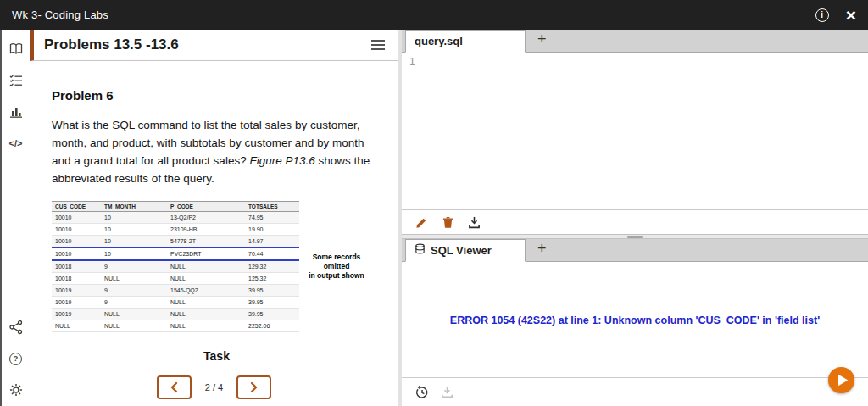 The height and width of the screenshot is (406, 868). Describe the element at coordinates (474, 222) in the screenshot. I see `download-icon` at that location.